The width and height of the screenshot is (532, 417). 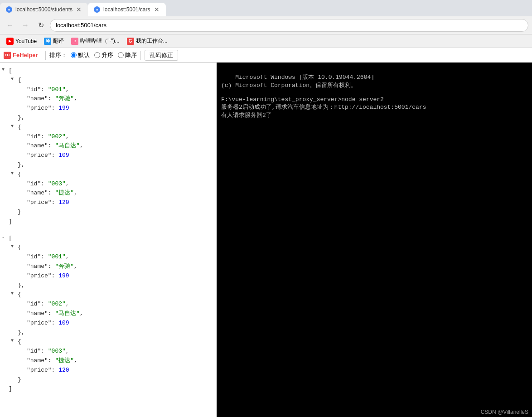 I want to click on tab-cars-title: localhost:5001/cars, so click(x=127, y=10).